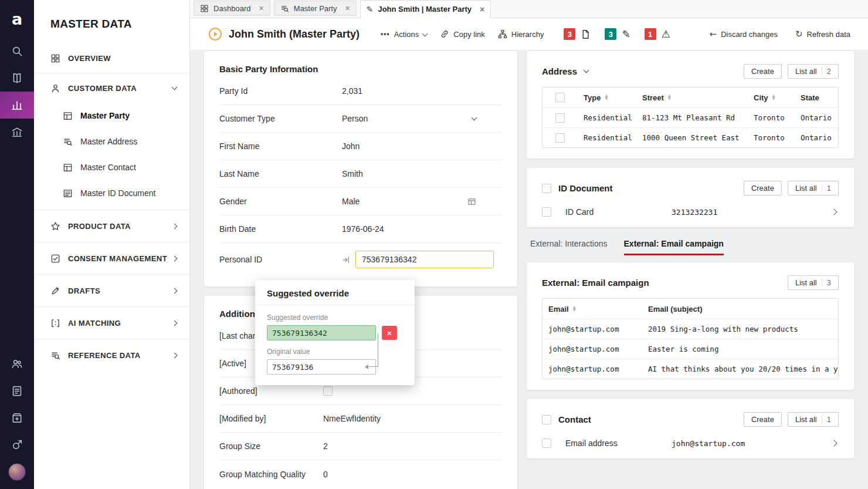 This screenshot has height=489, width=868. I want to click on personal-id-input, so click(425, 259).